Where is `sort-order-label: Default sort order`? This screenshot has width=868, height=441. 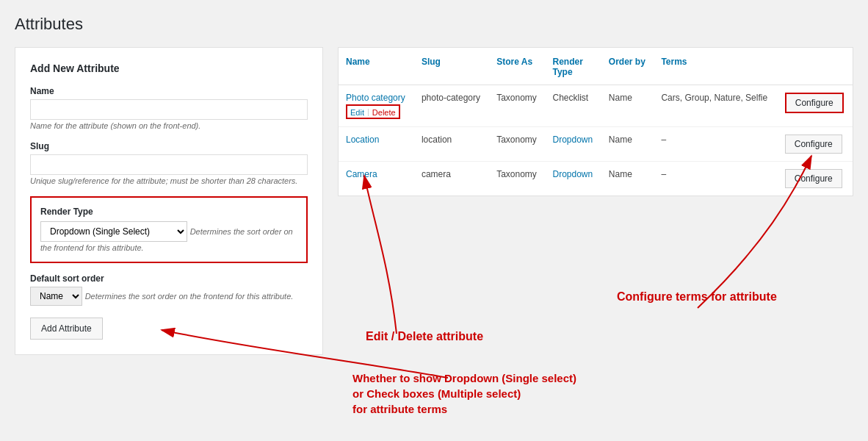
sort-order-label: Default sort order is located at coordinates (169, 279).